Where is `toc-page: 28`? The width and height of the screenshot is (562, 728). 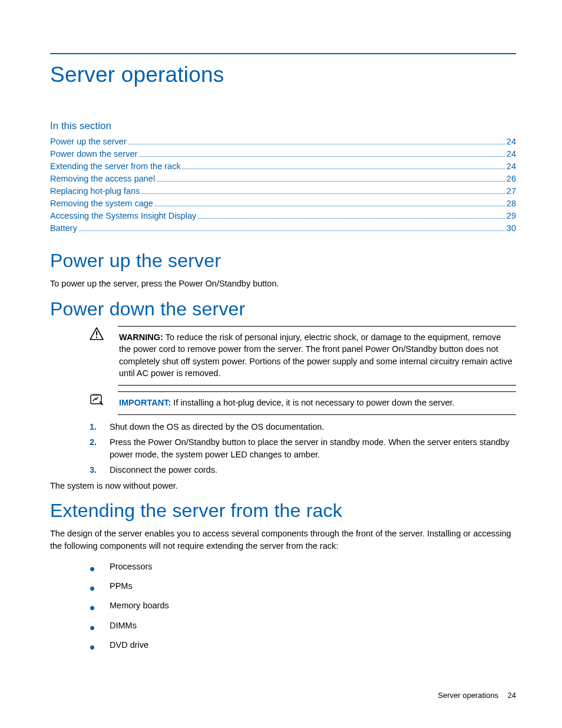
toc-page: 28 is located at coordinates (511, 204).